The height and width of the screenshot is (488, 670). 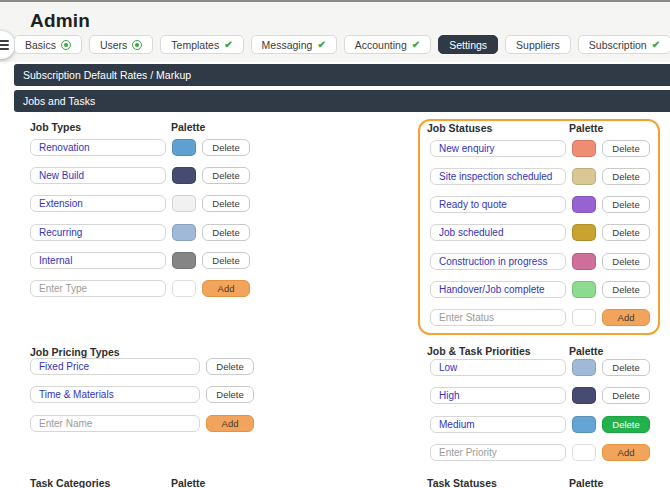 What do you see at coordinates (586, 351) in the screenshot?
I see `priorities-palette-label: Palette` at bounding box center [586, 351].